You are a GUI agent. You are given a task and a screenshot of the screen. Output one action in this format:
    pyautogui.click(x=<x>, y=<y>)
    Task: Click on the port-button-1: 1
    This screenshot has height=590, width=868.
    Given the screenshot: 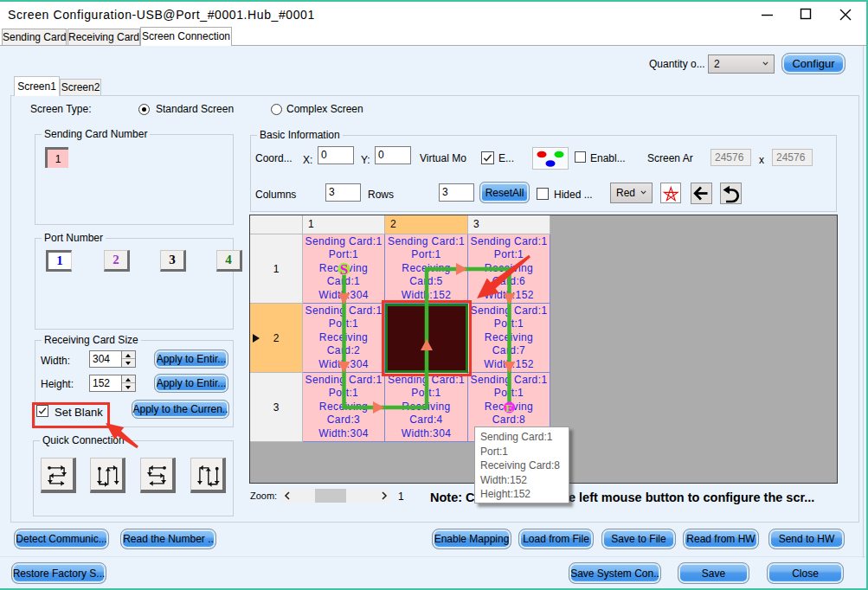 What is the action you would take?
    pyautogui.click(x=59, y=261)
    